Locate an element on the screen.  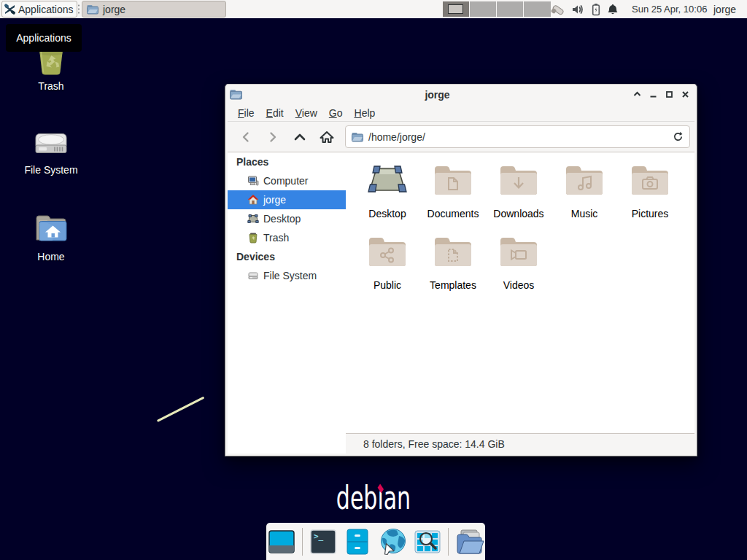
templates-folder-icon is located at coordinates (453, 251).